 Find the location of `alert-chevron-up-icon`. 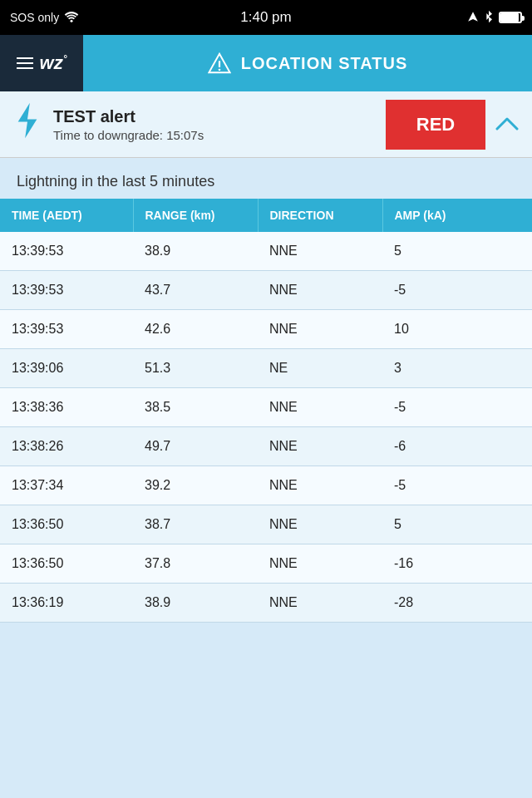

alert-chevron-up-icon is located at coordinates (507, 125).